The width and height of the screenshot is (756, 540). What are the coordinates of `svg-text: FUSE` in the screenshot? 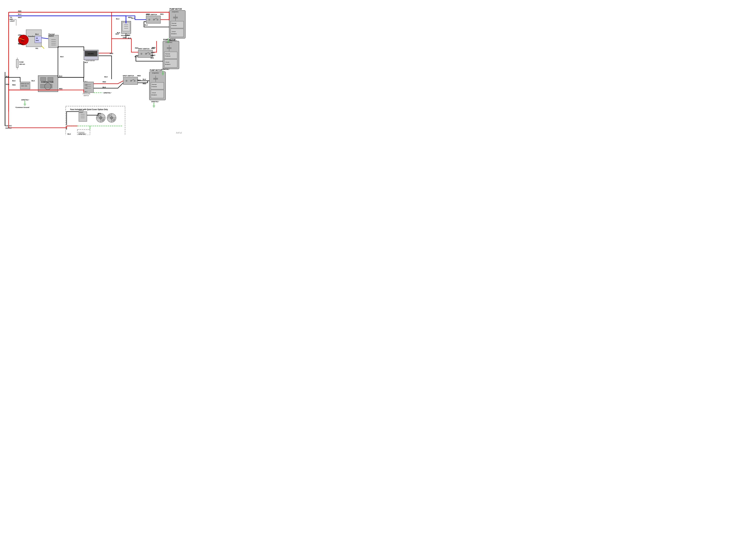 It's located at (21, 62).